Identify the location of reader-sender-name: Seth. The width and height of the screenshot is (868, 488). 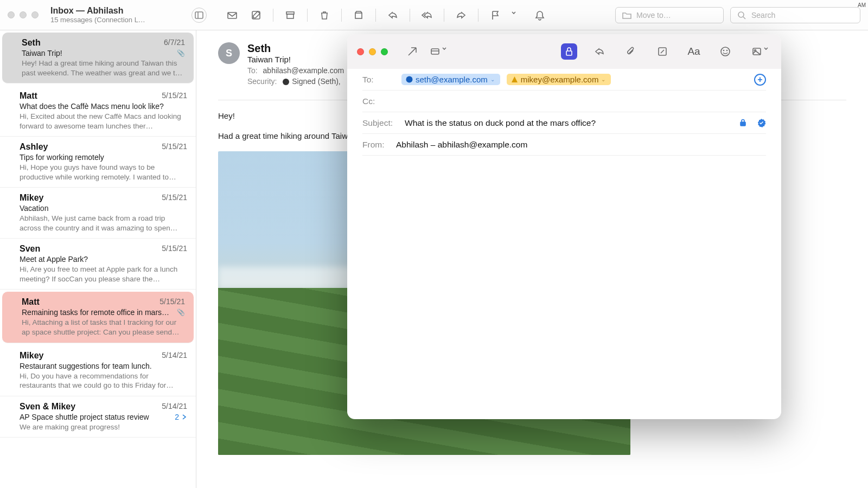
(296, 49).